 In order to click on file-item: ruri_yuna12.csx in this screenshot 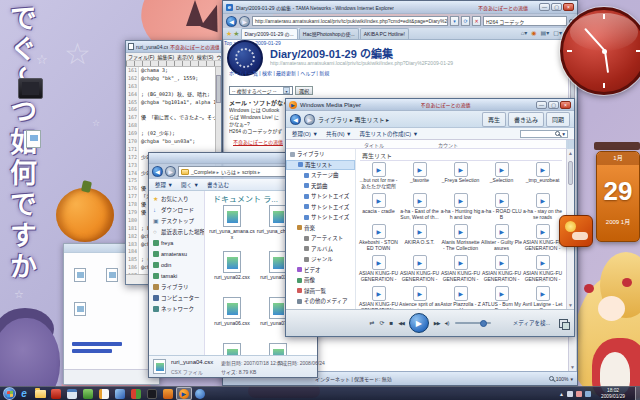, I will do `click(278, 349)`.